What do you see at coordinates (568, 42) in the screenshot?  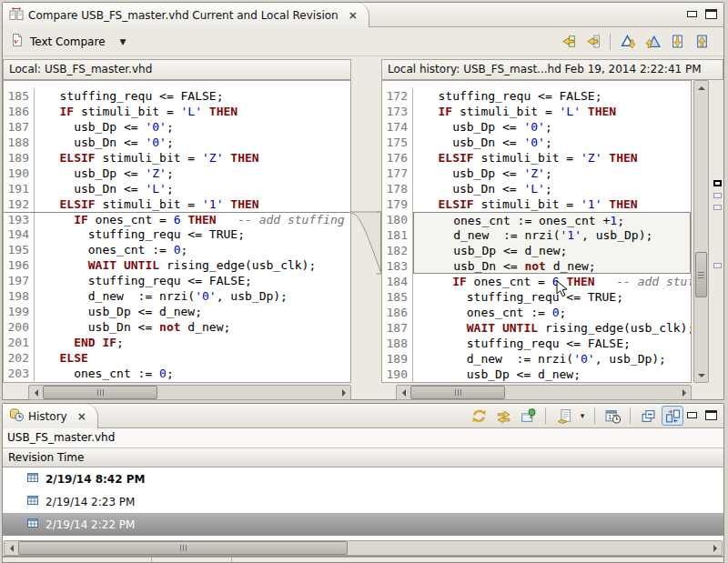 I see `copy-all-right-to-left-icon` at bounding box center [568, 42].